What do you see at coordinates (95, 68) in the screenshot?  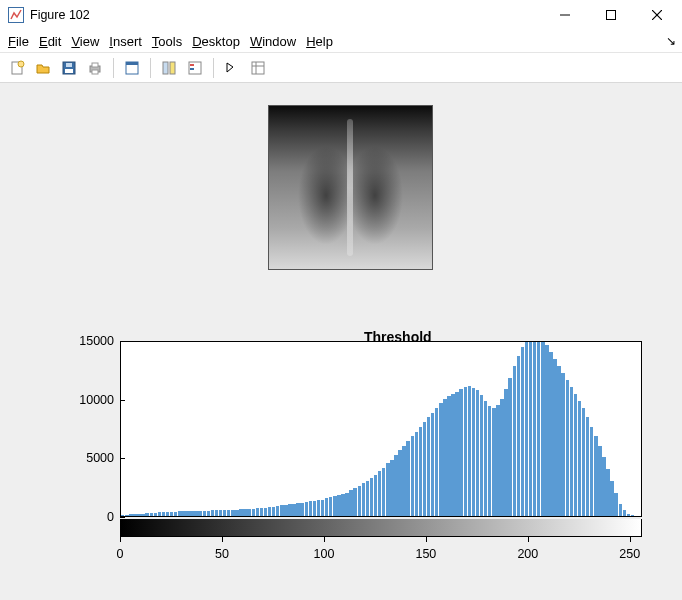 I see `print-button` at bounding box center [95, 68].